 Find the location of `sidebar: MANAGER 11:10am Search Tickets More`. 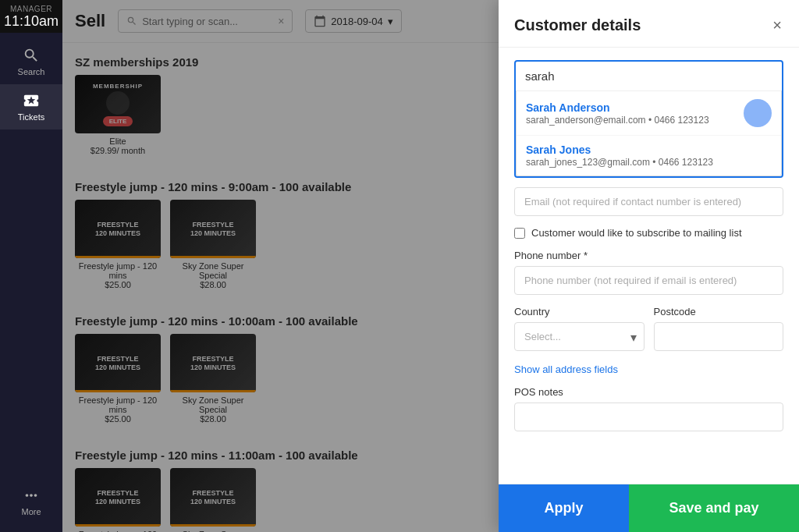

sidebar: MANAGER 11:10am Search Tickets More is located at coordinates (31, 266).